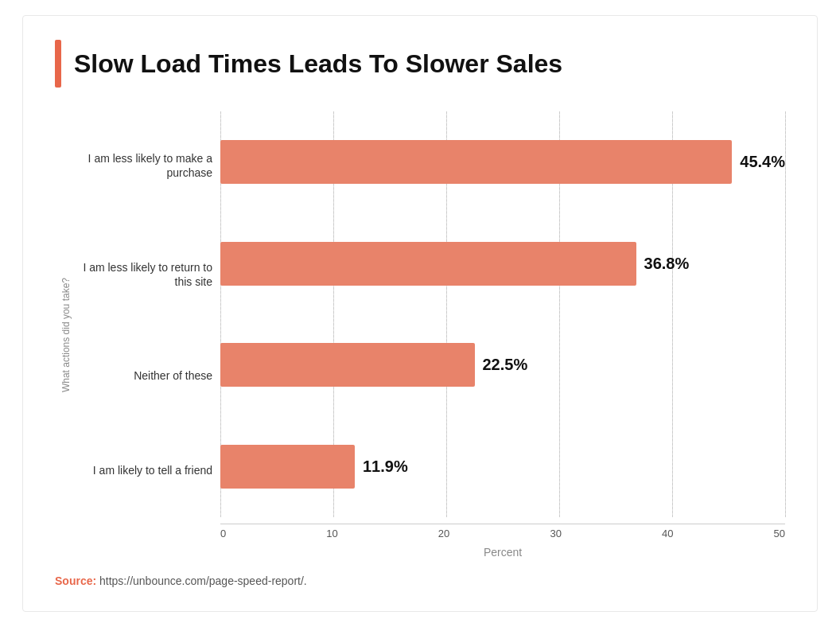  What do you see at coordinates (318, 64) in the screenshot?
I see `chart-title: Slow Load Times Leads To Slower Sales` at bounding box center [318, 64].